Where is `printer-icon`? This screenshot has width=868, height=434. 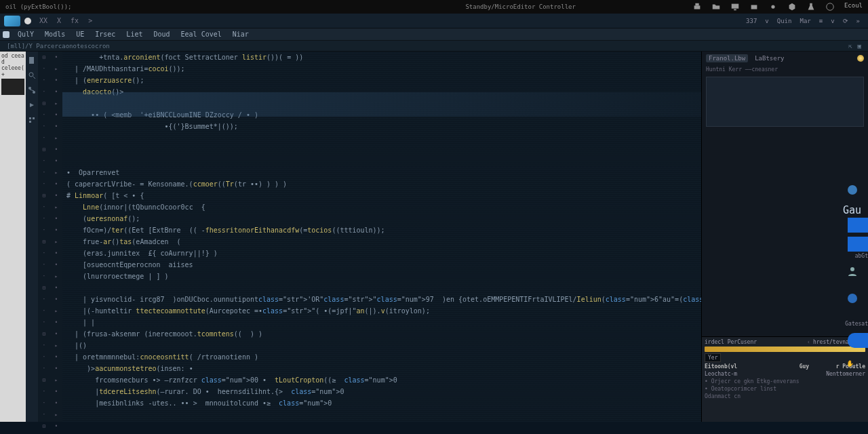 printer-icon is located at coordinates (697, 7).